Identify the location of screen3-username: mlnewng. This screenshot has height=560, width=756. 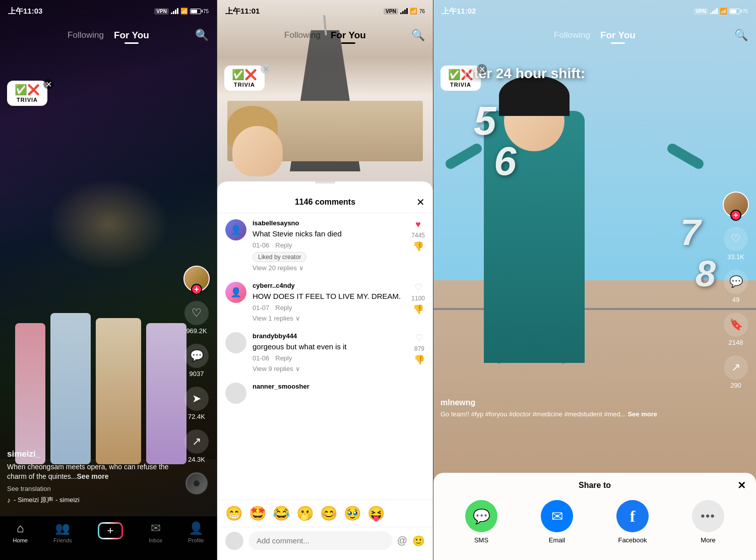
(573, 403).